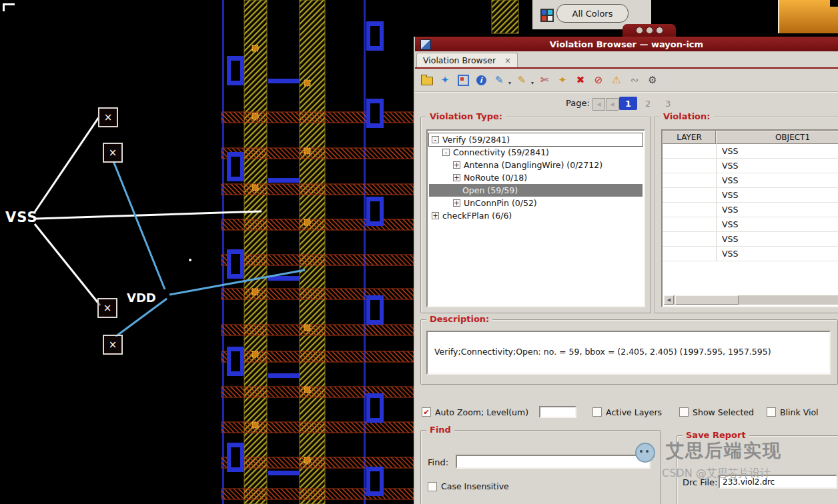 Image resolution: width=838 pixels, height=504 pixels. I want to click on app-icon, so click(426, 45).